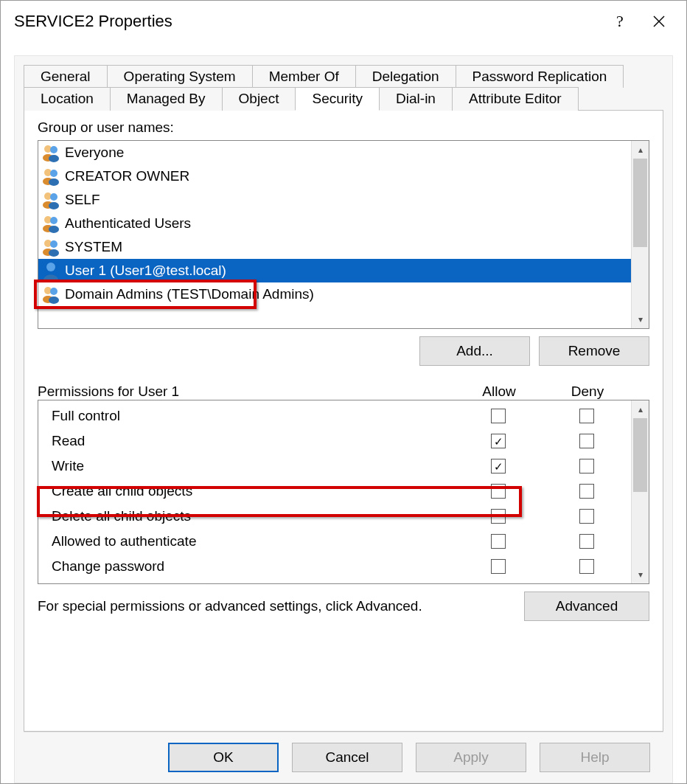 The height and width of the screenshot is (784, 687). I want to click on tab-member-of: Member Of, so click(304, 77).